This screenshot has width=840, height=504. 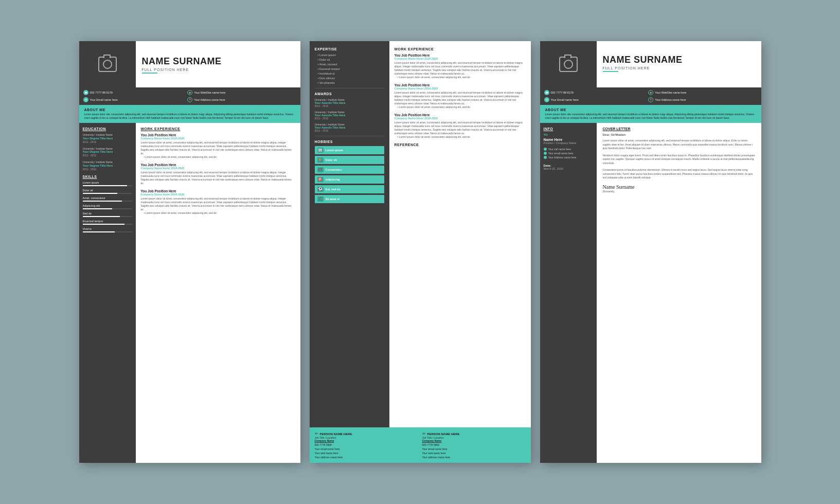 What do you see at coordinates (218, 62) in the screenshot?
I see `resume-name: NAME SURNAME` at bounding box center [218, 62].